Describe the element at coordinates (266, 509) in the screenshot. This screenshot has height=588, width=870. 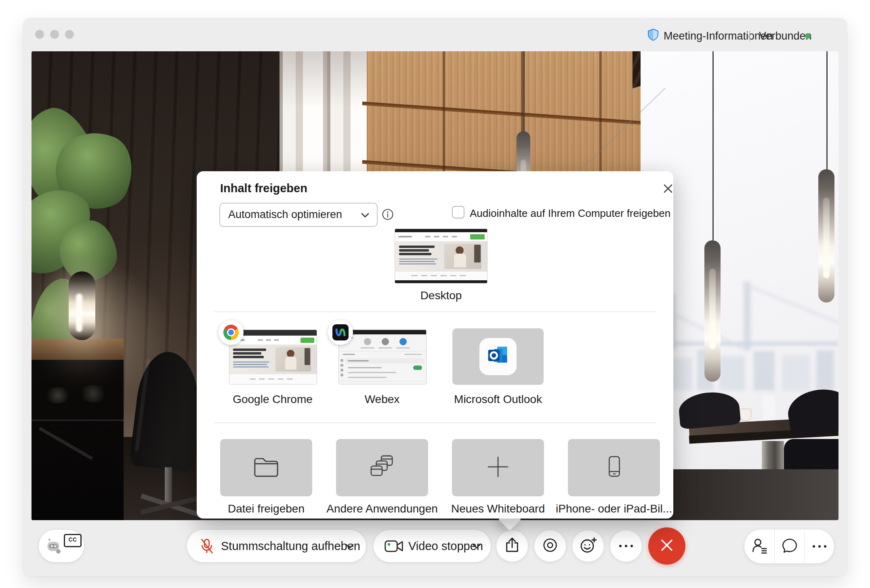
I see `share-file-label: Datei freigeben` at that location.